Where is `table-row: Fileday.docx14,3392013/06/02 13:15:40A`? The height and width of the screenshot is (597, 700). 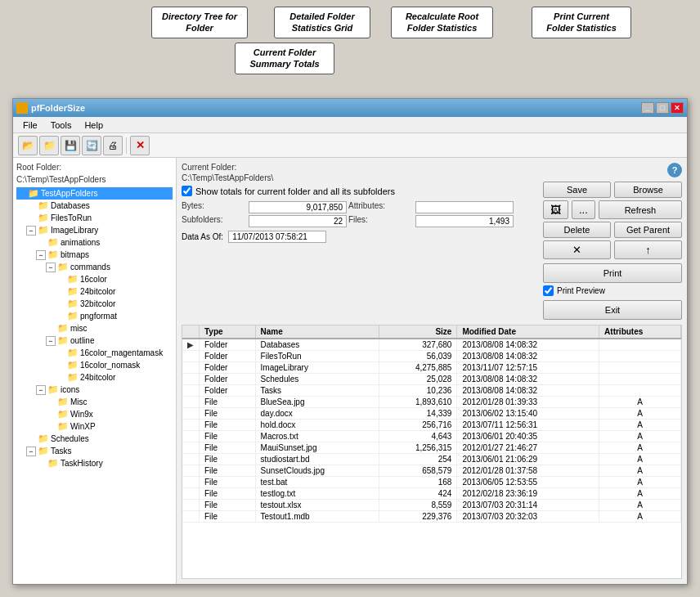
table-row: Fileday.docx14,3392013/06/02 13:15:40A is located at coordinates (432, 414).